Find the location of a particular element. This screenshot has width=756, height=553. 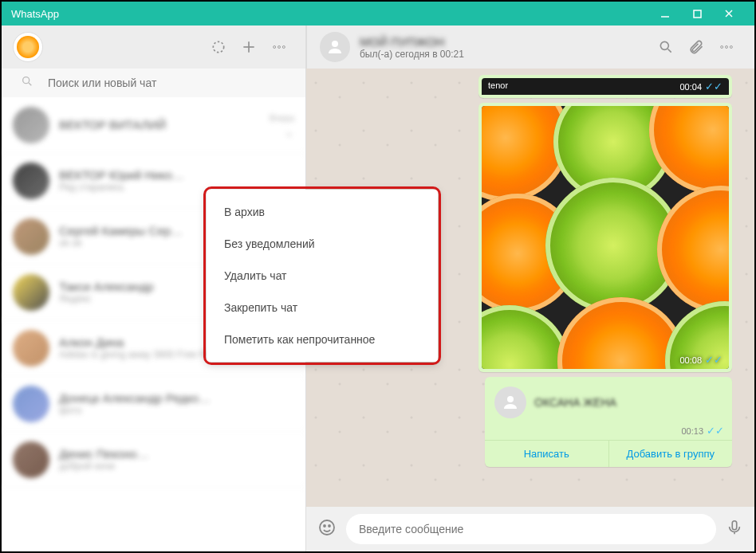

conversation-header: МОЙ ПУПЖОН был(-а) сегодня в 00:21 is located at coordinates (530, 47).